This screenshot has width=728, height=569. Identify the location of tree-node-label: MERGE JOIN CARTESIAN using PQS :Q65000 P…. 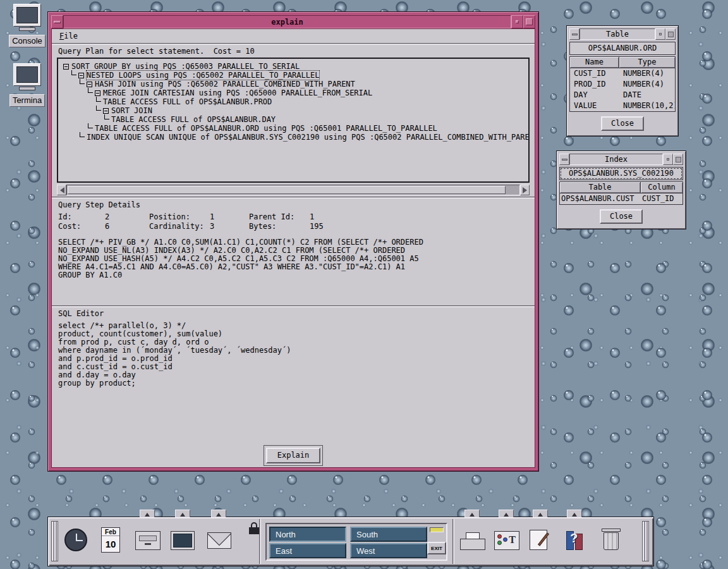
(238, 93).